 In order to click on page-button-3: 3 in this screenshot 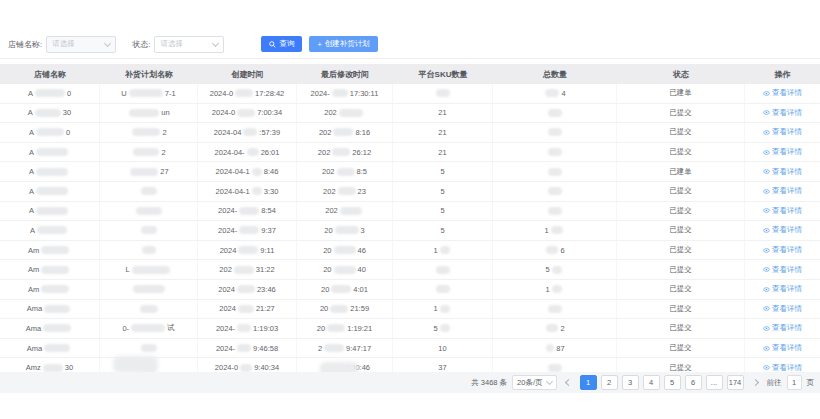, I will do `click(630, 382)`.